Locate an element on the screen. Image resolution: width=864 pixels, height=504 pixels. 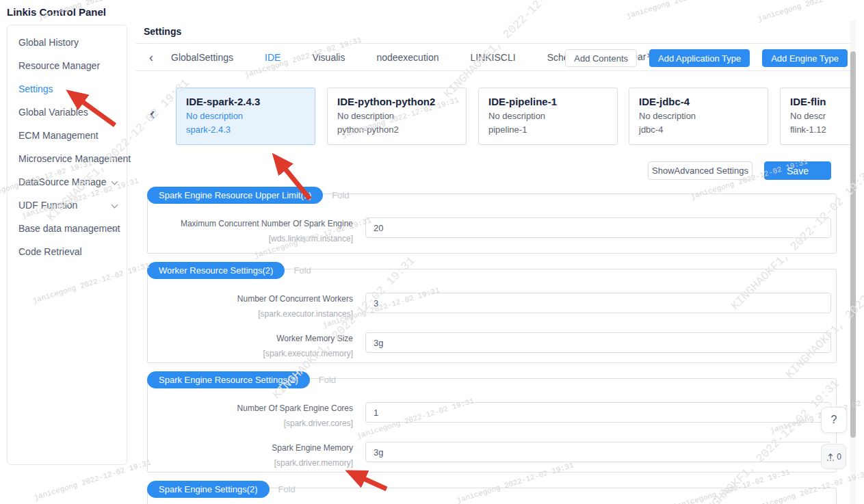
help-button: ? is located at coordinates (834, 420).